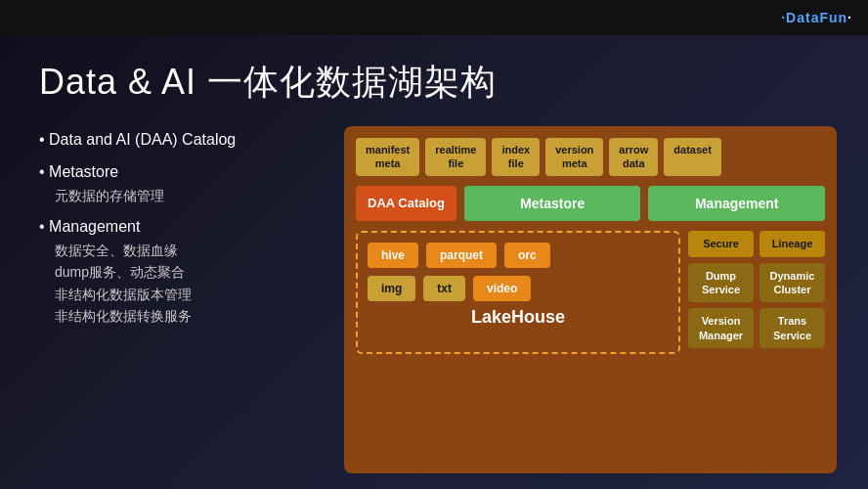 This screenshot has height=489, width=868. Describe the element at coordinates (792, 284) in the screenshot. I see `svc-dynamic-cluster: DynamicCluster` at that location.